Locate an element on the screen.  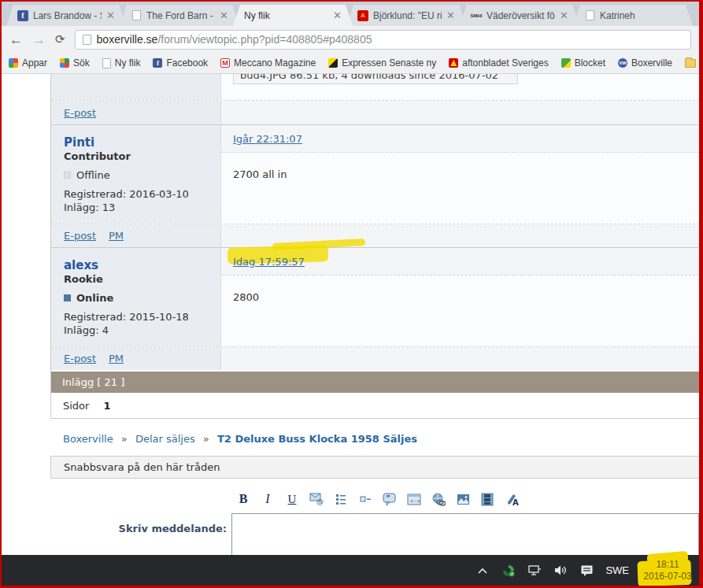
tab-ford-barn: The Ford Barn - Sea ✕ is located at coordinates (179, 16).